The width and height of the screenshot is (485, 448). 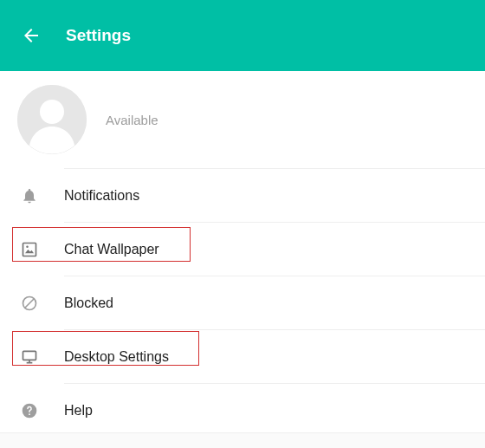 What do you see at coordinates (88, 303) in the screenshot?
I see `settings-item-label: Blocked` at bounding box center [88, 303].